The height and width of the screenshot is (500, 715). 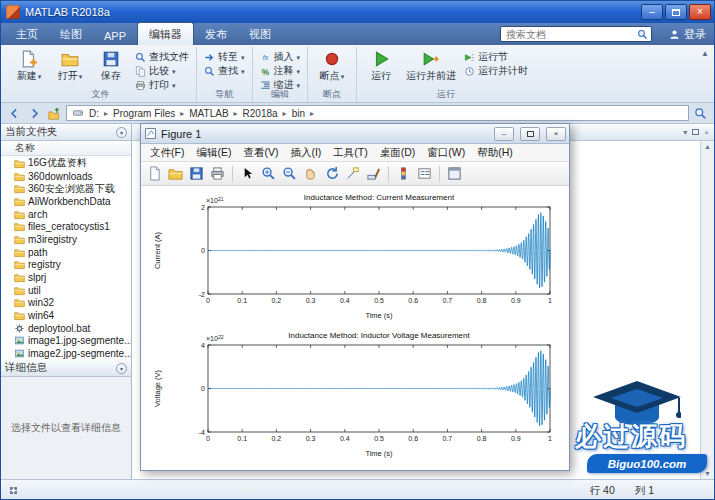 I want to click on breadcrumb: D: ▸ Program Files ▸ MATLAB ▸ R2018a ▸ b…, so click(x=378, y=113).